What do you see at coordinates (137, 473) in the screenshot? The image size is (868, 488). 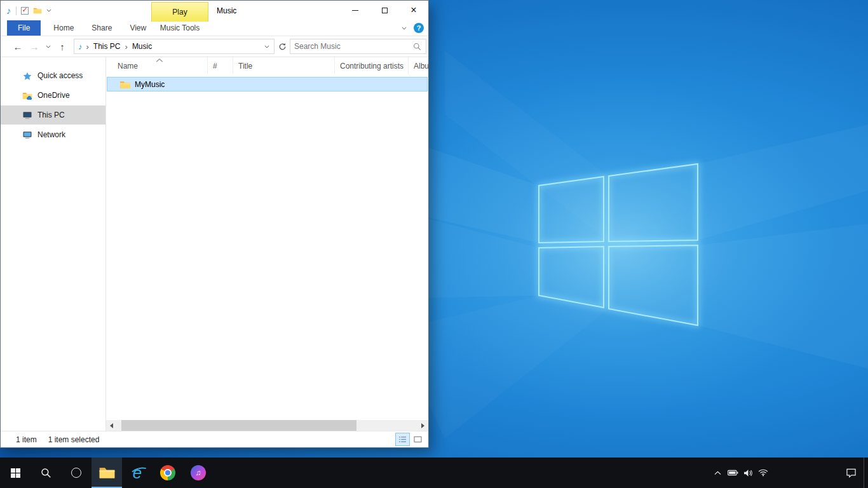 I see `internet-explorer-icon: e` at bounding box center [137, 473].